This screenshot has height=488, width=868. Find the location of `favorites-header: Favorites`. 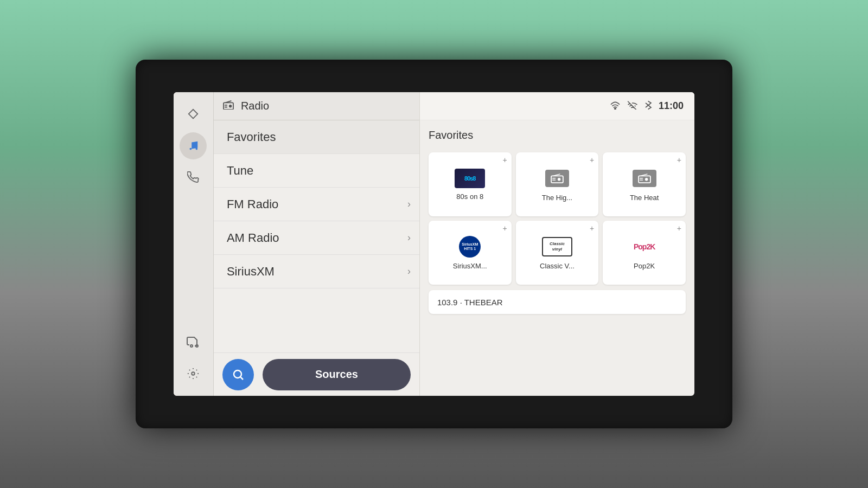

favorites-header: Favorites is located at coordinates (557, 137).